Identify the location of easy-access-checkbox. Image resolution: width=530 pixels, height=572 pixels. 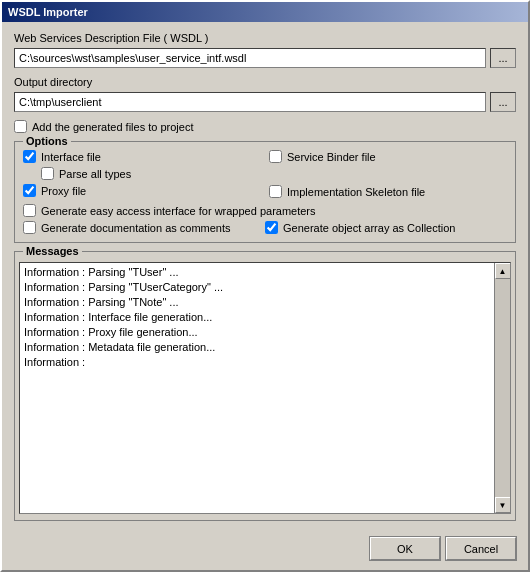
(30, 210).